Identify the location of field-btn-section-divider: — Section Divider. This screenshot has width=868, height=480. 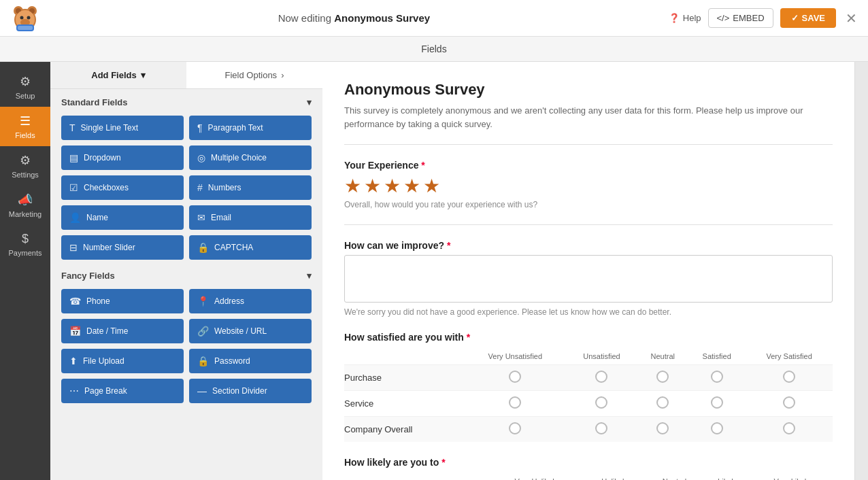
(250, 391).